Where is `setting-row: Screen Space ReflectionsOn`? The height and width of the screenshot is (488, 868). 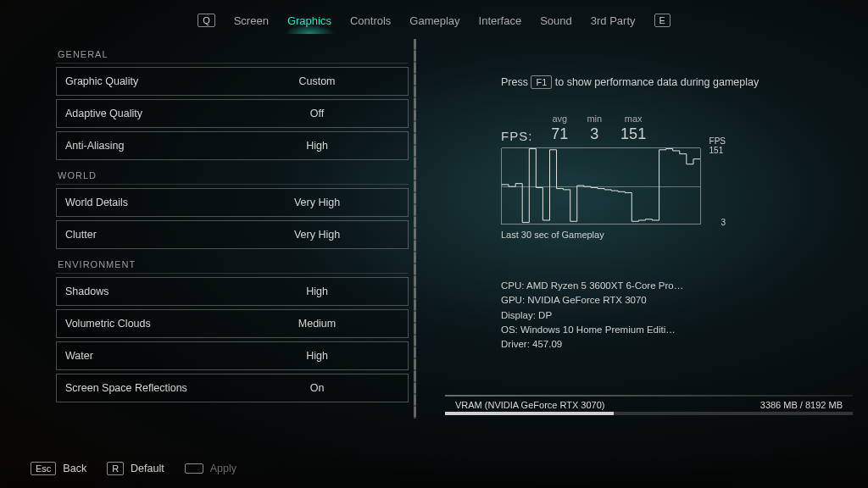
setting-row: Screen Space ReflectionsOn is located at coordinates (232, 388).